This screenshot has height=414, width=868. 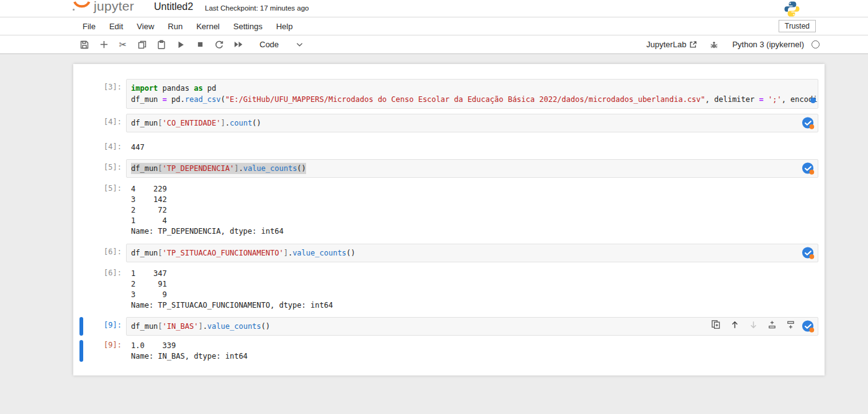 I want to click on output-cell-6: [6]: 1 347 2 91 3 9 Name: TP_SITUACAO_FU…, so click(x=446, y=290).